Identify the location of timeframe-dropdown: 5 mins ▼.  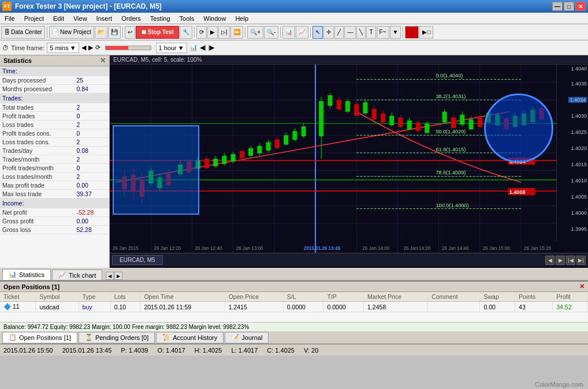
(62, 48).